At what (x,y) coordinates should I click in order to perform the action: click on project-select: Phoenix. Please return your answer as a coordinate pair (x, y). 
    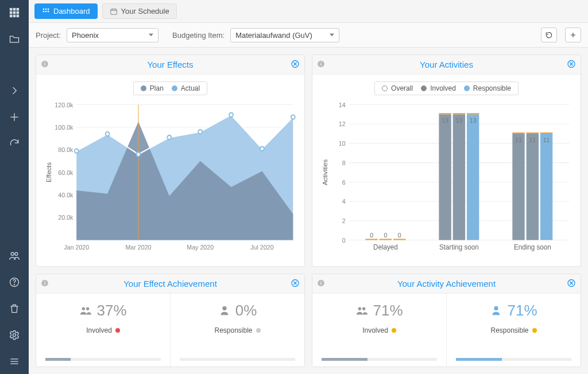
    Looking at the image, I should click on (113, 36).